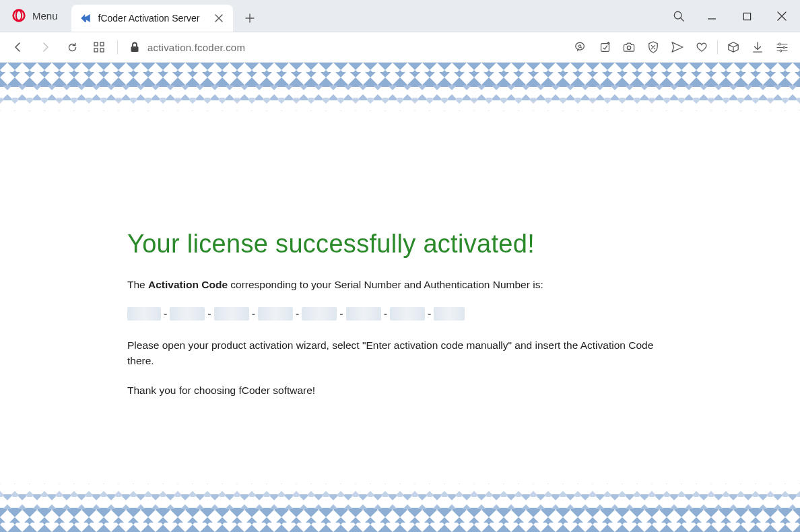 This screenshot has width=800, height=532. Describe the element at coordinates (679, 16) in the screenshot. I see `search-icon` at that location.